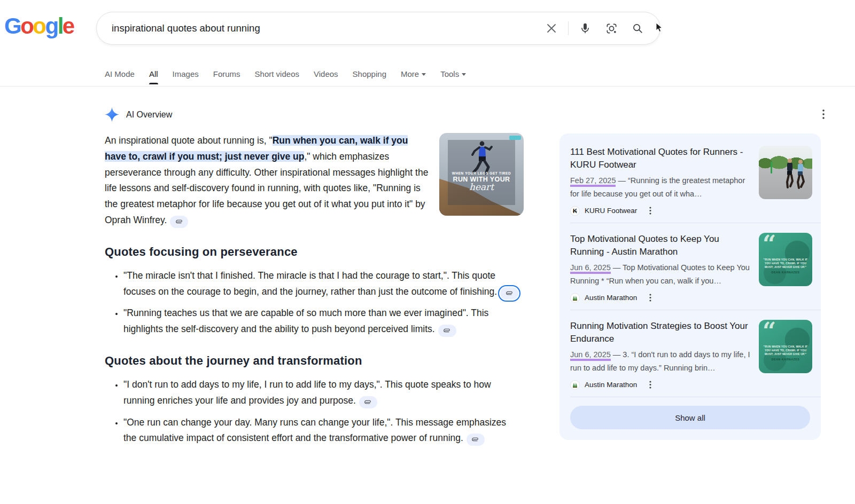 This screenshot has width=855, height=504. Describe the element at coordinates (314, 303) in the screenshot. I see `perseverance-quote-list: "The miracle isn't that I finished. The …` at that location.